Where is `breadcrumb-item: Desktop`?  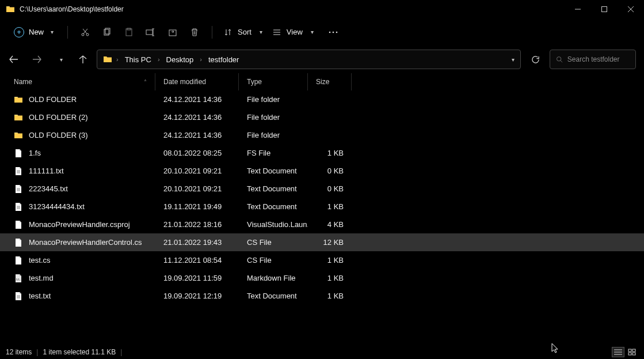
breadcrumb-item: Desktop is located at coordinates (180, 60).